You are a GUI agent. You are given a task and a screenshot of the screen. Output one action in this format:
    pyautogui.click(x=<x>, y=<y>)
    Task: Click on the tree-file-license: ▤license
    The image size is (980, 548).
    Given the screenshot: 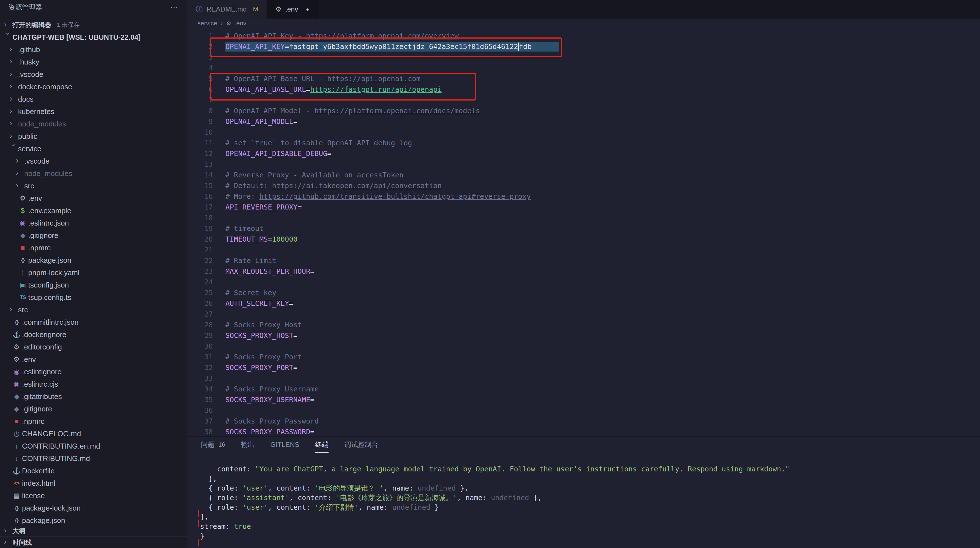 What is the action you would take?
    pyautogui.click(x=94, y=496)
    